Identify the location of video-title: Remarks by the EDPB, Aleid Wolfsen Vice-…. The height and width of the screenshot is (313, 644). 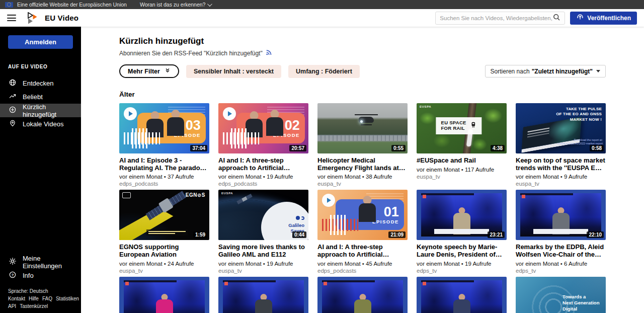
(560, 251).